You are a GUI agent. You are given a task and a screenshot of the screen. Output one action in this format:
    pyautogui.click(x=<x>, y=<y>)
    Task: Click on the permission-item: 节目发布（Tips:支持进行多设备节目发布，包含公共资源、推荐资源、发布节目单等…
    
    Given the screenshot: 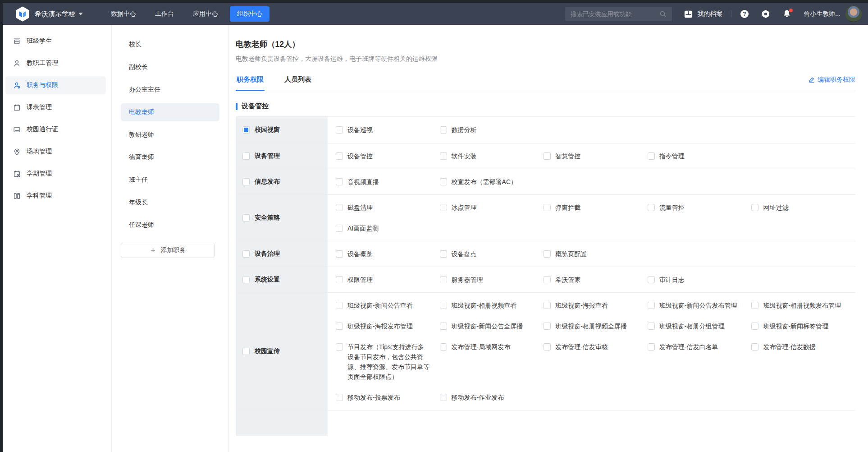 What is the action you would take?
    pyautogui.click(x=388, y=362)
    